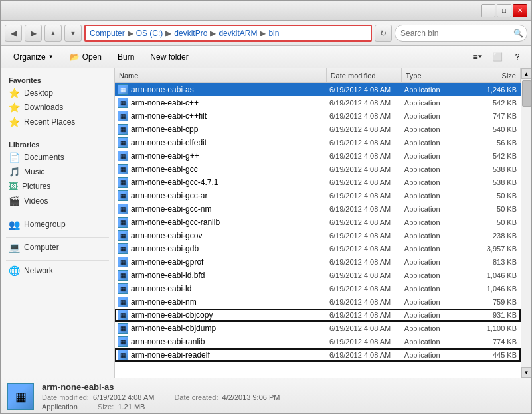  What do you see at coordinates (57, 157) in the screenshot?
I see `sidebar-item-documents: 📄 Documents` at bounding box center [57, 157].